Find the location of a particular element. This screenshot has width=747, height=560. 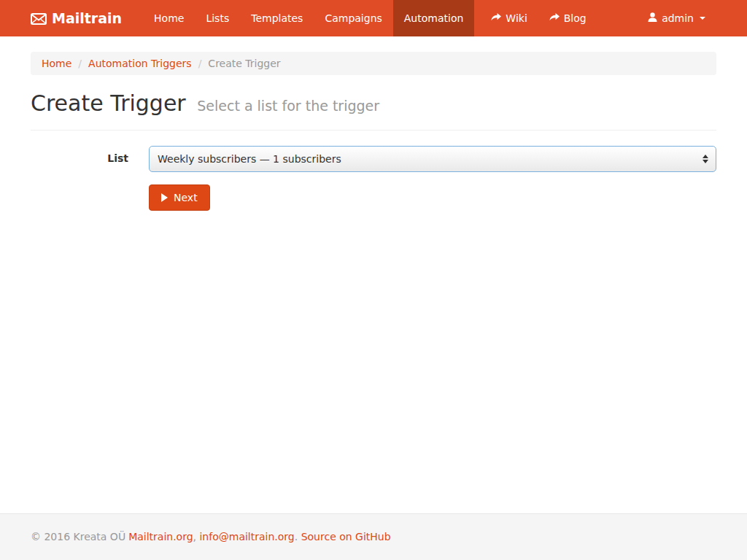

breadcrumb-home-link: Home is located at coordinates (57, 63).